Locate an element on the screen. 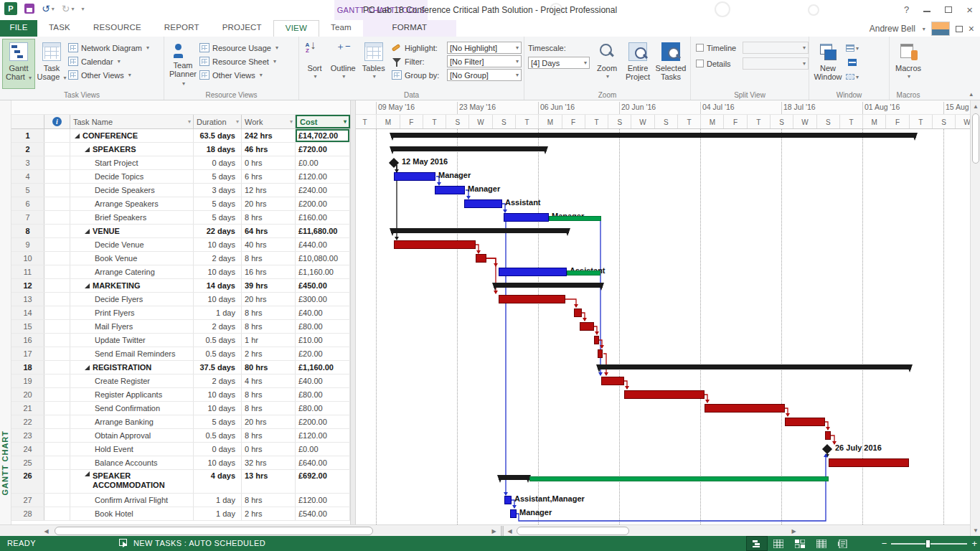 The image size is (980, 551). duration-cell: 22 days is located at coordinates (218, 231).